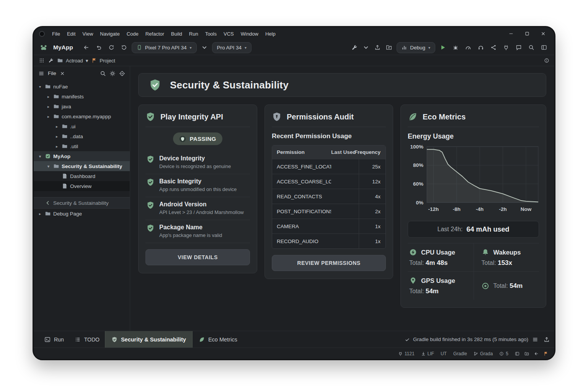 The height and width of the screenshot is (392, 588). I want to click on device-selector: Pixel 7 Pro API 34 ▾, so click(164, 47).